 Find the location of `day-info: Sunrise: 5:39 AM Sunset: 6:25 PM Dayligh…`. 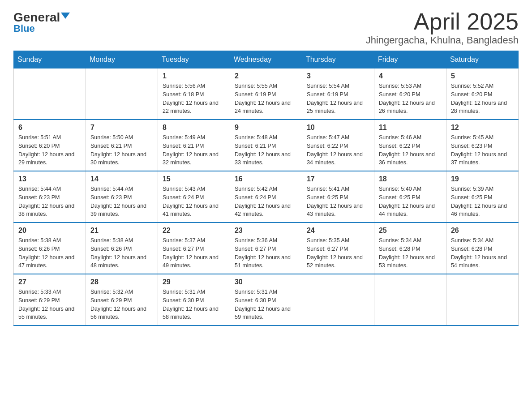

day-info: Sunrise: 5:39 AM Sunset: 6:25 PM Dayligh… is located at coordinates (482, 201).